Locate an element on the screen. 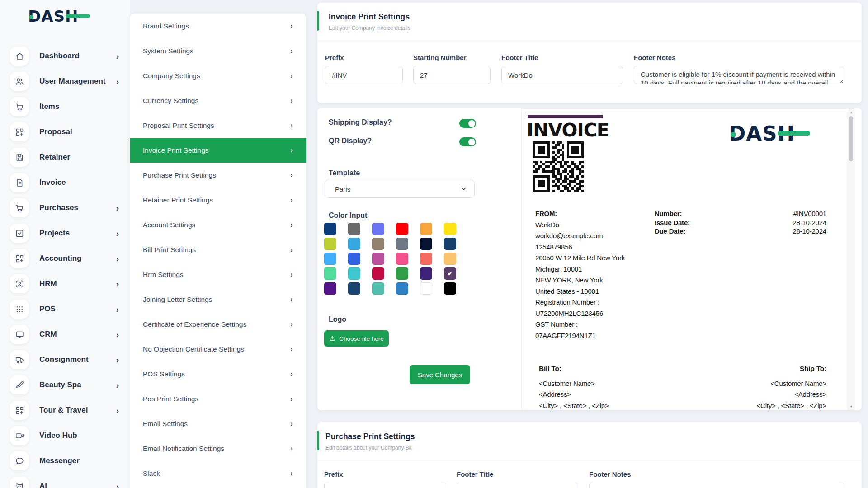  users-icon is located at coordinates (19, 81).